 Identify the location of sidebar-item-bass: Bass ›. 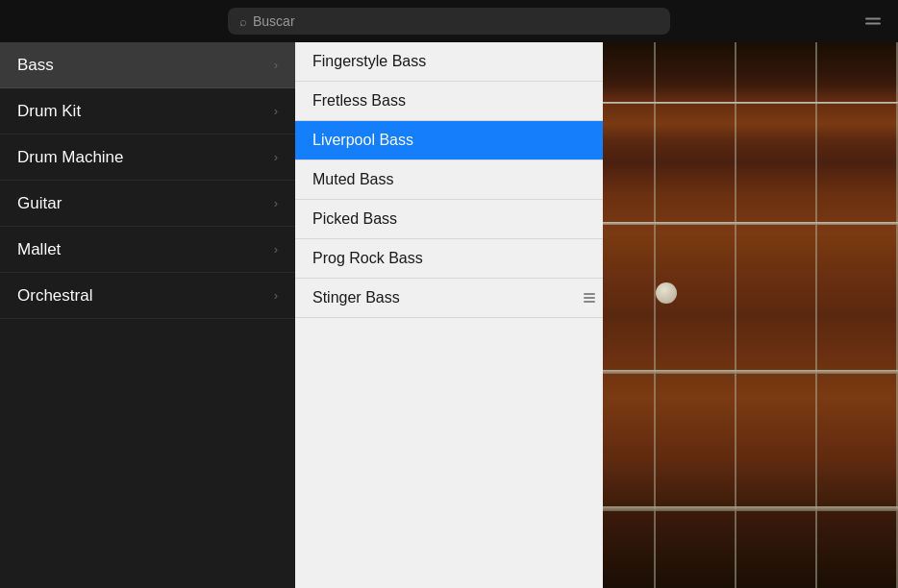
(148, 65).